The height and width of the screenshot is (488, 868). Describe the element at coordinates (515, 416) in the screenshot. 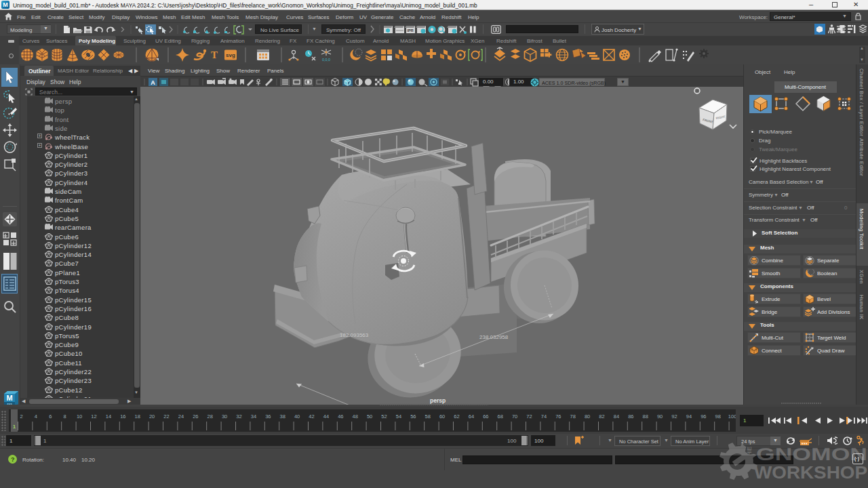

I see `svg-text: 70` at that location.